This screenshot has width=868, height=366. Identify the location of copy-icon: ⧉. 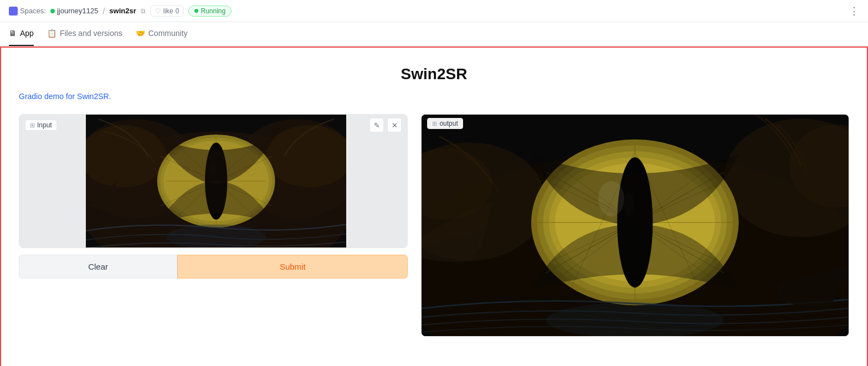
(143, 11).